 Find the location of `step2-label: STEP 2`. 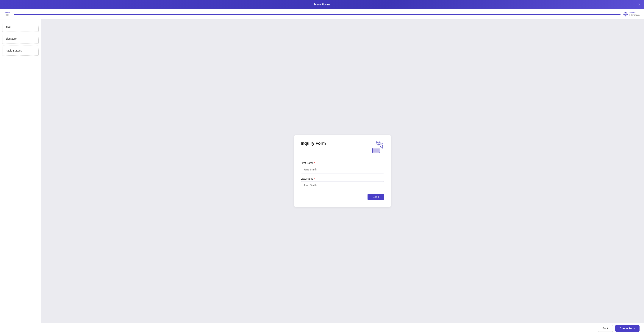

step2-label: STEP 2 is located at coordinates (634, 13).